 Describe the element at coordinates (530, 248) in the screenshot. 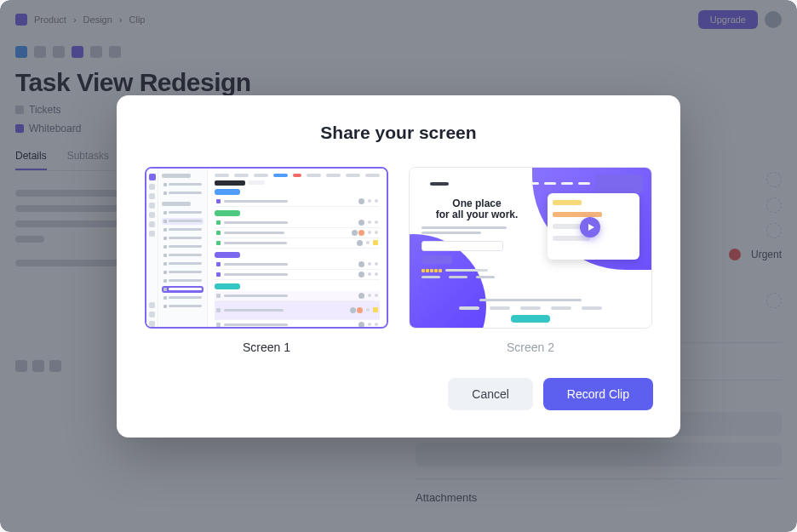

I see `website-preview: One place for all your work.` at that location.